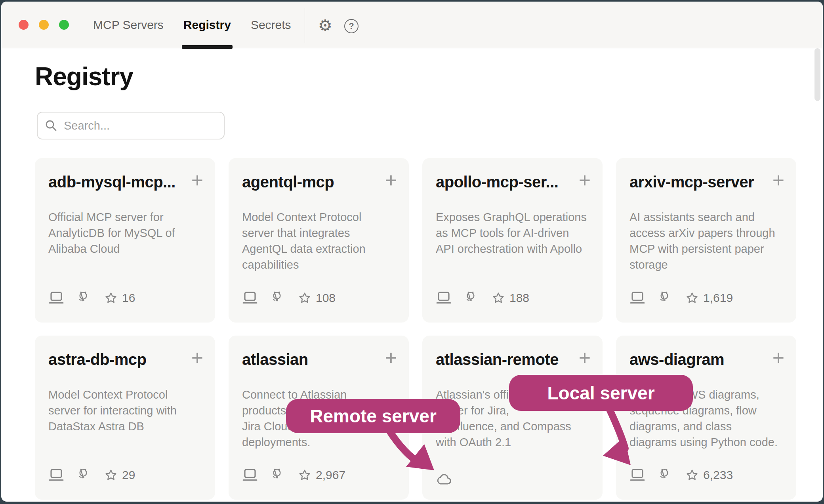 This screenshot has width=824, height=504. What do you see at coordinates (44, 25) in the screenshot?
I see `traffic-lights` at bounding box center [44, 25].